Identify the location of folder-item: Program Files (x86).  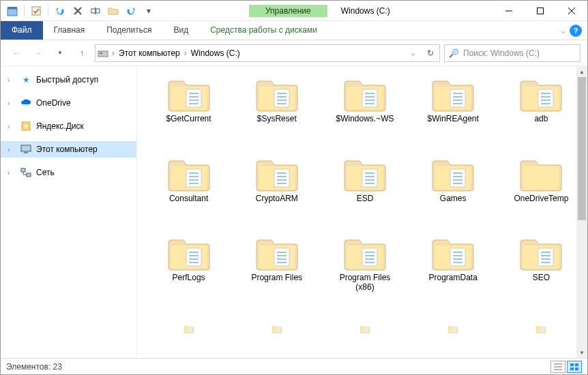
(364, 275).